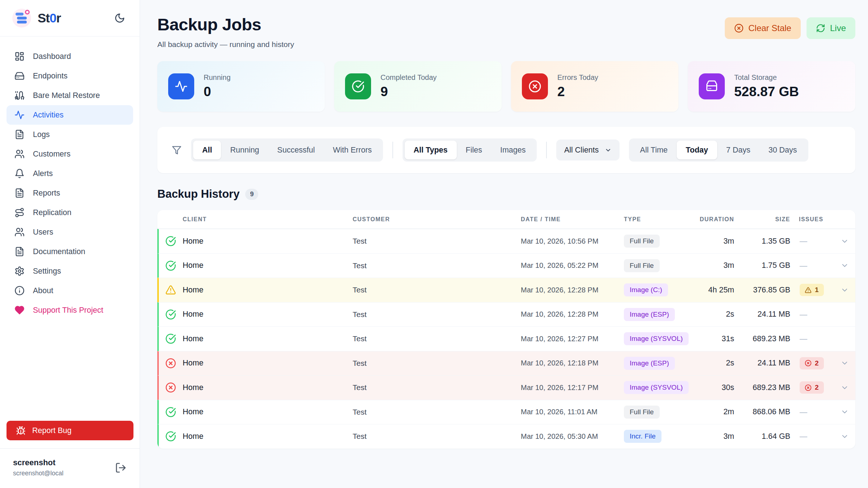  What do you see at coordinates (70, 431) in the screenshot?
I see `report-bug-button: Report Bug` at bounding box center [70, 431].